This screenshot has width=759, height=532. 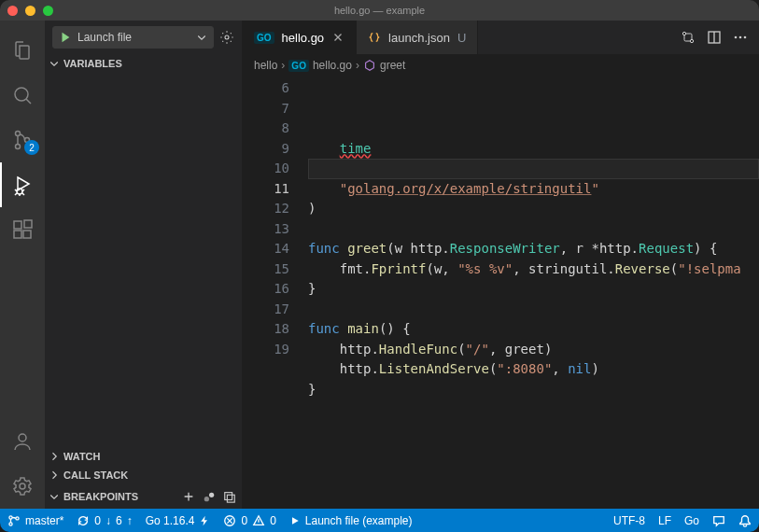 I want to click on encoding-status: UTF-8, so click(x=629, y=521).